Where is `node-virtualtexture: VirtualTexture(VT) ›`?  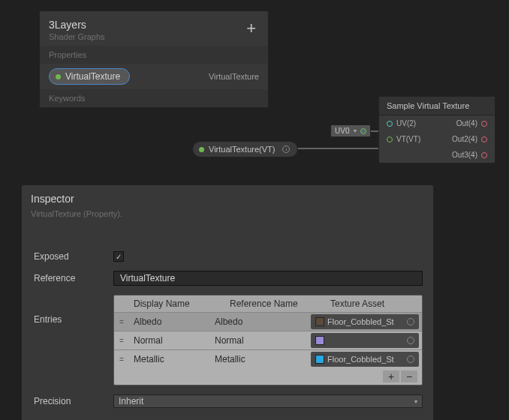
node-virtualtexture: VirtualTexture(VT) › is located at coordinates (245, 149).